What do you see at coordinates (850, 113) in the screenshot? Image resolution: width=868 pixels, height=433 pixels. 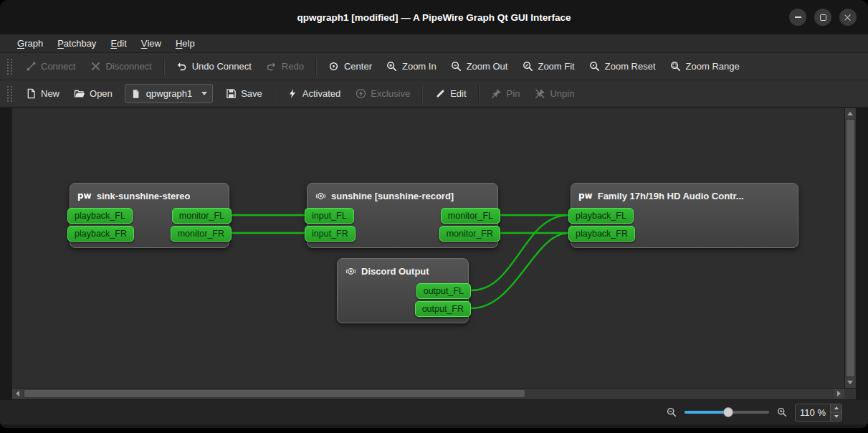 I see `arrow-up-icon` at bounding box center [850, 113].